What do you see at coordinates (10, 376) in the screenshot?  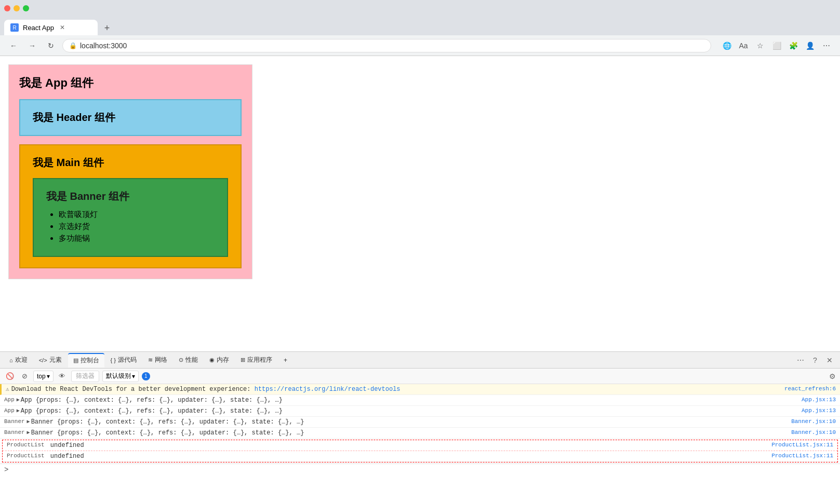 I see `clear-console-btn: 🚫` at bounding box center [10, 376].